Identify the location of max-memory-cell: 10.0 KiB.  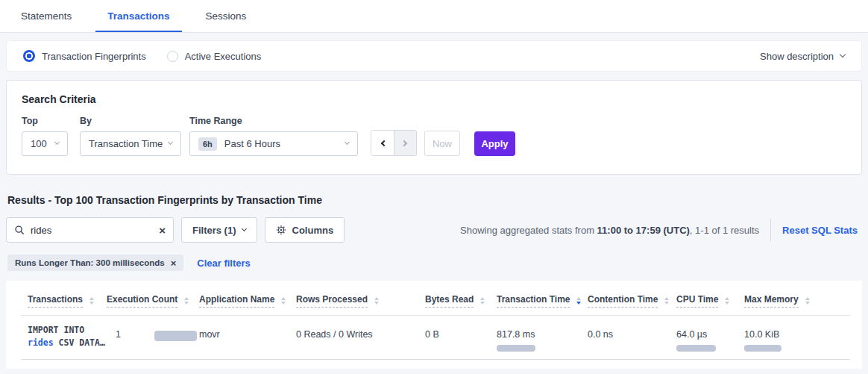
(797, 337).